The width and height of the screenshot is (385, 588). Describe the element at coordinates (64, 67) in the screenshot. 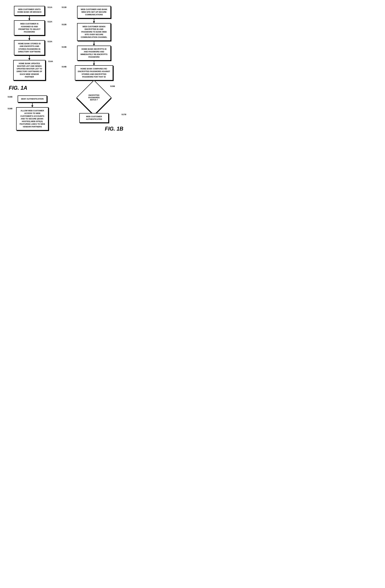

I see `label-s14b: S14B` at that location.